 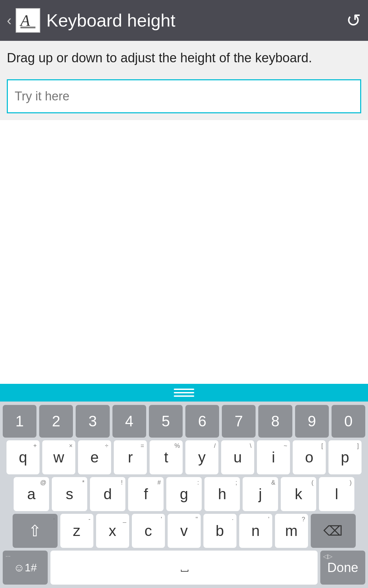 What do you see at coordinates (184, 20) in the screenshot?
I see `header: ‹ A Keyboard height ↺` at bounding box center [184, 20].